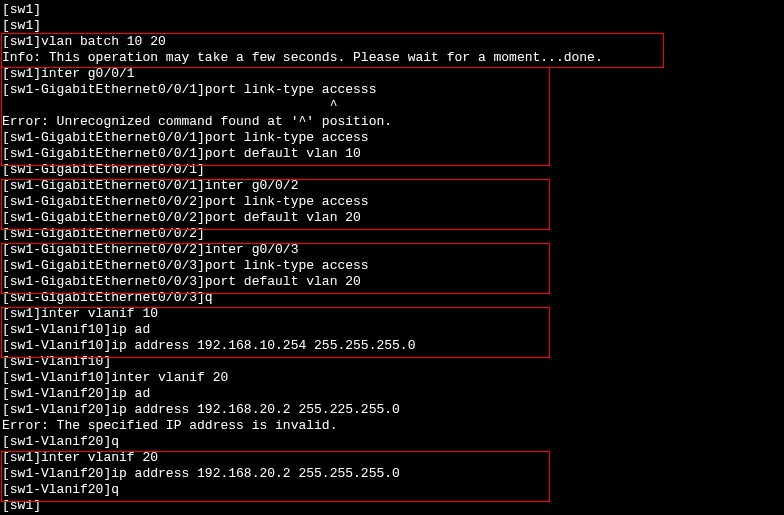 The image size is (784, 515). What do you see at coordinates (393, 202) in the screenshot?
I see `terminal-line: [sw1-GigabitEthernet0/0/2]port link-type…` at bounding box center [393, 202].